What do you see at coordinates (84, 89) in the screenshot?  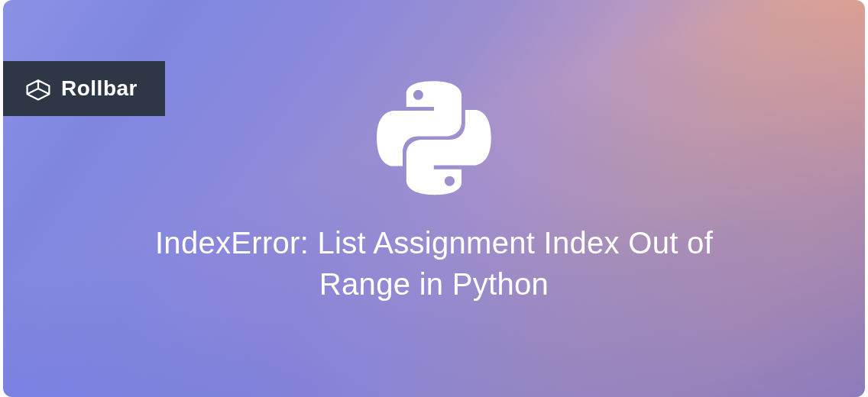 I see `brand-badge: Rollbar` at bounding box center [84, 89].